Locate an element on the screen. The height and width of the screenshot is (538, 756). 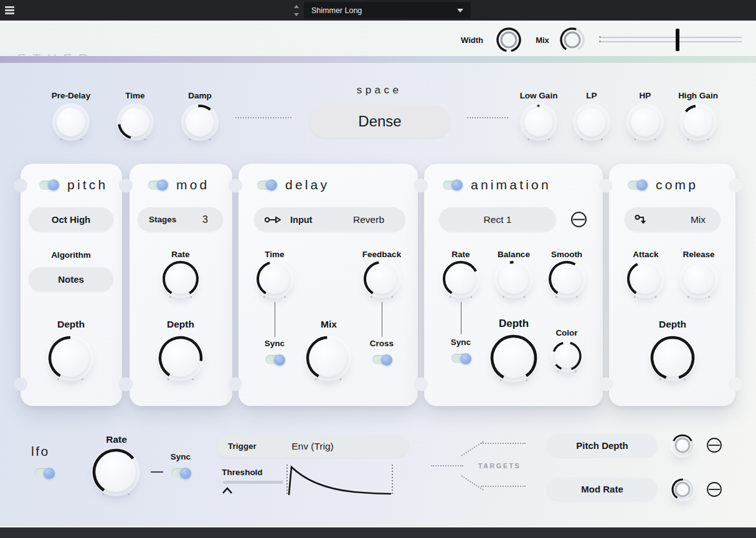
stages-value: 3 is located at coordinates (206, 220).